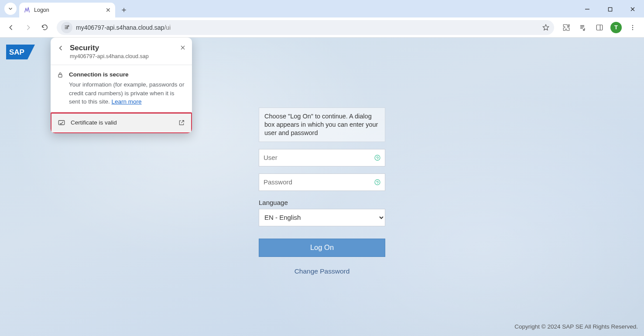 This screenshot has height=336, width=644. What do you see at coordinates (121, 89) in the screenshot?
I see `popover-body: Connection is secure Your information (f…` at bounding box center [121, 89].